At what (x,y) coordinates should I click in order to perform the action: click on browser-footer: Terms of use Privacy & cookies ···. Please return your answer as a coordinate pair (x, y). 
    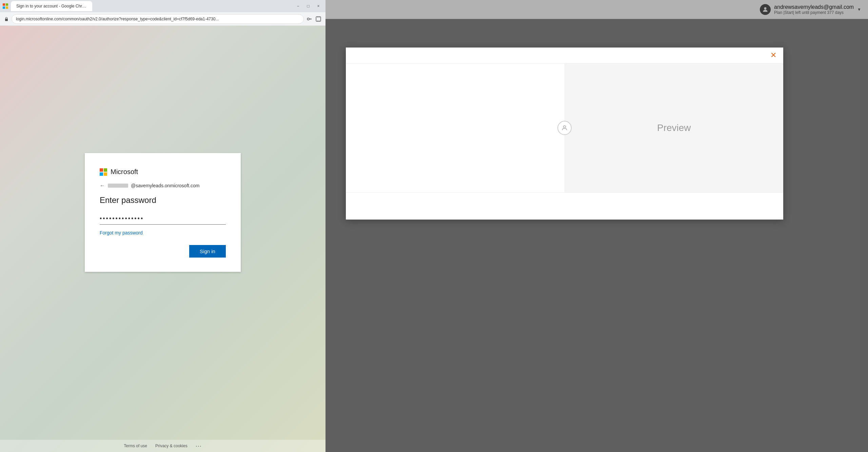
    Looking at the image, I should click on (163, 446).